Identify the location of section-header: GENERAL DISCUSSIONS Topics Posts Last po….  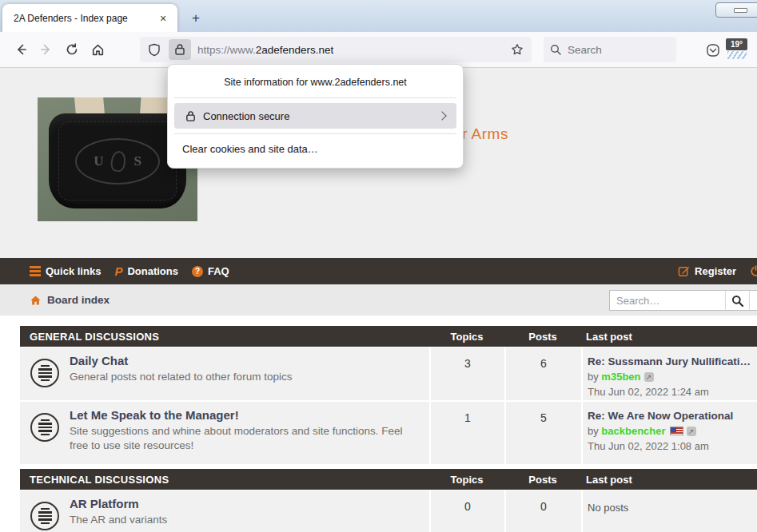
(388, 336).